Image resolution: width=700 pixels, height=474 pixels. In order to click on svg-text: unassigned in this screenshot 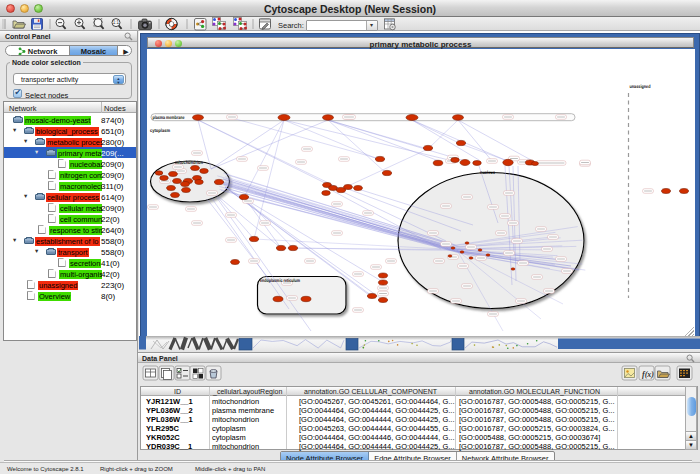, I will do `click(640, 87)`.